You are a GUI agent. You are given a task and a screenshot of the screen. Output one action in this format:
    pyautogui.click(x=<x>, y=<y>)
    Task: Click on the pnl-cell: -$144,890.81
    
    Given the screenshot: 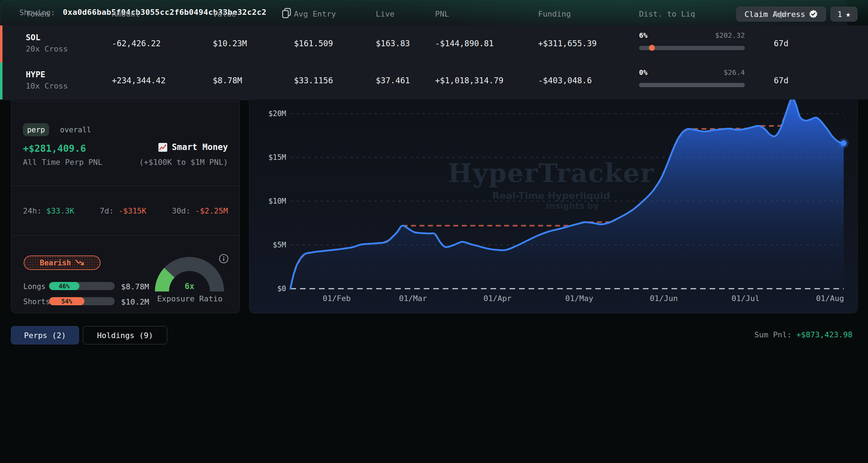 What is the action you would take?
    pyautogui.click(x=464, y=43)
    